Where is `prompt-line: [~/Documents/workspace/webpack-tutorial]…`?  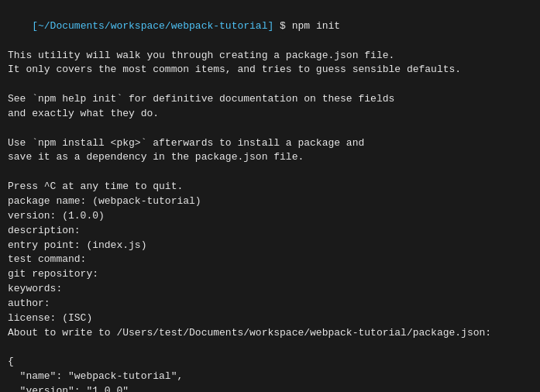
prompt-line: [~/Documents/workspace/webpack-tutorial]… is located at coordinates (270, 26).